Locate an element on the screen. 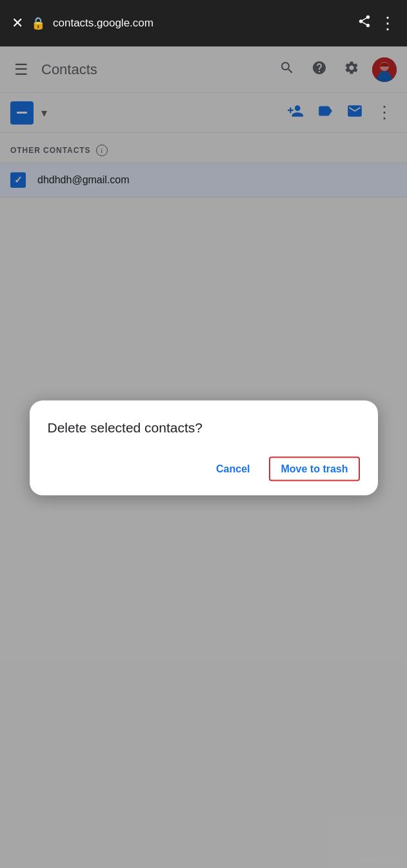 The height and width of the screenshot is (868, 407). browser-url-bar: contacts.google.com is located at coordinates (201, 23).